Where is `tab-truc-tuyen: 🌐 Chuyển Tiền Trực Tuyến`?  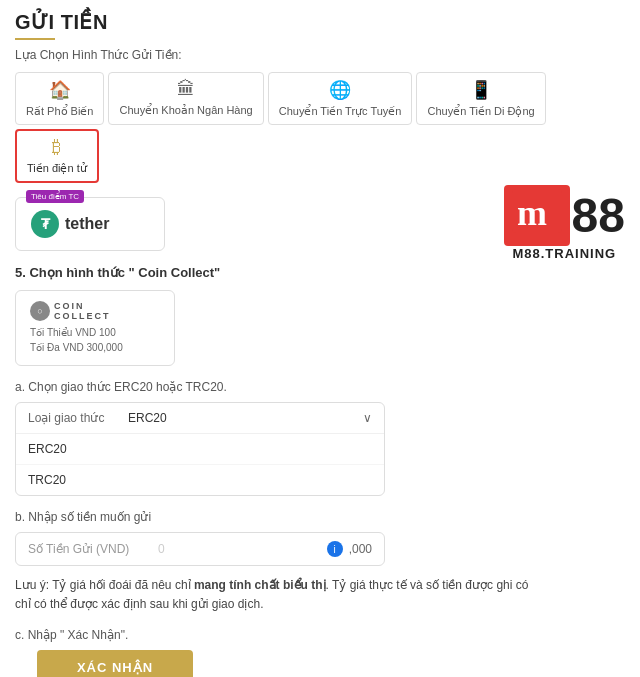
tab-truc-tuyen: 🌐 Chuyển Tiền Trực Tuyến is located at coordinates (340, 98).